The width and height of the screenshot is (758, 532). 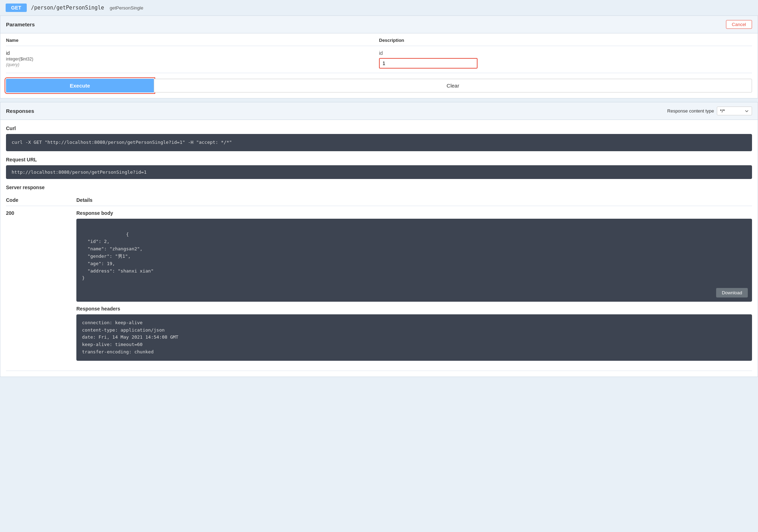 What do you see at coordinates (379, 53) in the screenshot?
I see `params-table: Name Description id integer($int32) (que…` at bounding box center [379, 53].